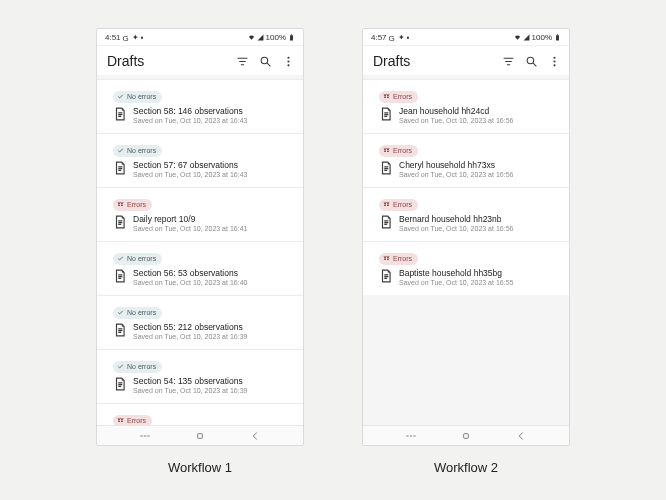  I want to click on battery-percent: 100%, so click(542, 38).